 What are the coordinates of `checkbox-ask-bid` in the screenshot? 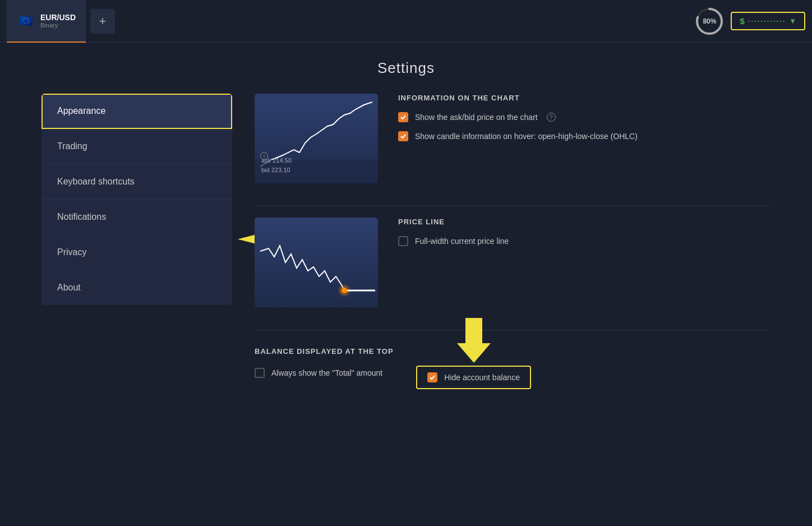 It's located at (403, 117).